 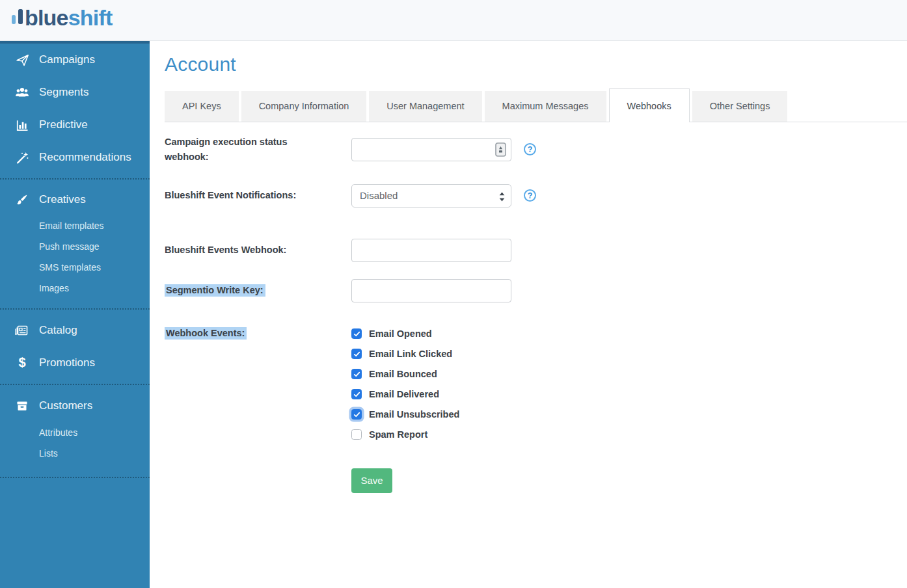 I want to click on form-row-campaign-execution: Campaign execution status webhook: ?, so click(x=536, y=150).